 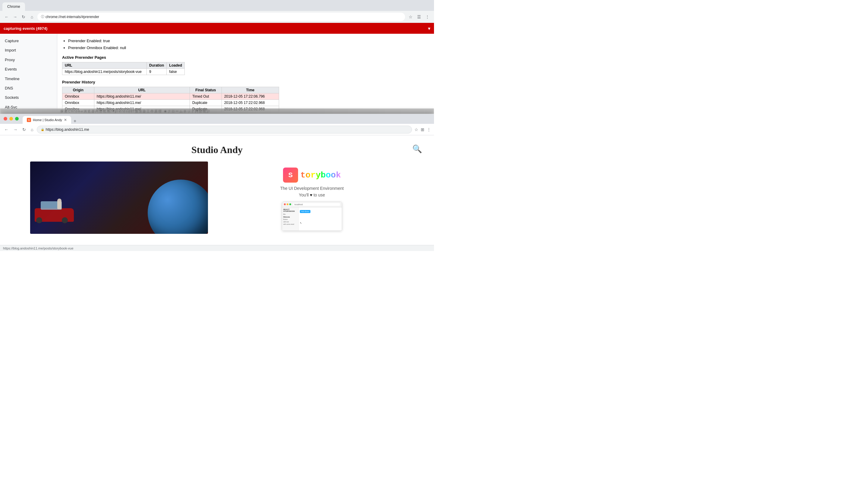 I want to click on fg-tab-bar: S Home | Studio Andy ✕ +, so click(x=217, y=119).